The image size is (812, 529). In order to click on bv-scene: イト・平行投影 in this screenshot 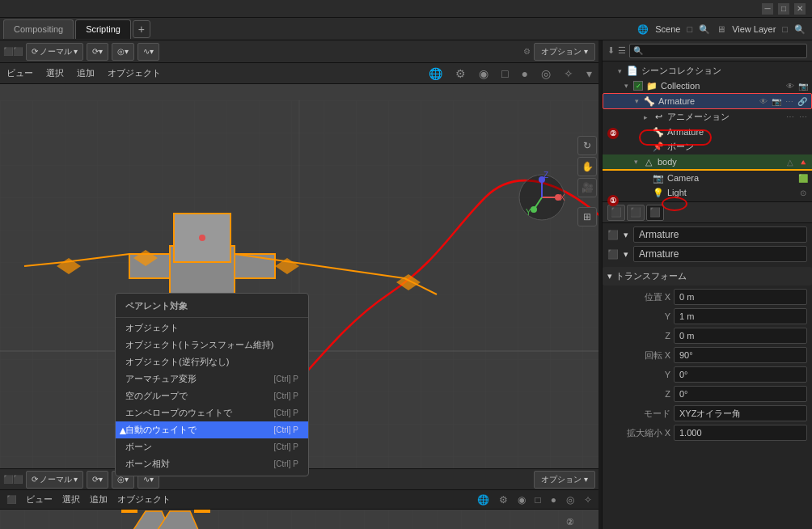, I will do `click(299, 519)`.